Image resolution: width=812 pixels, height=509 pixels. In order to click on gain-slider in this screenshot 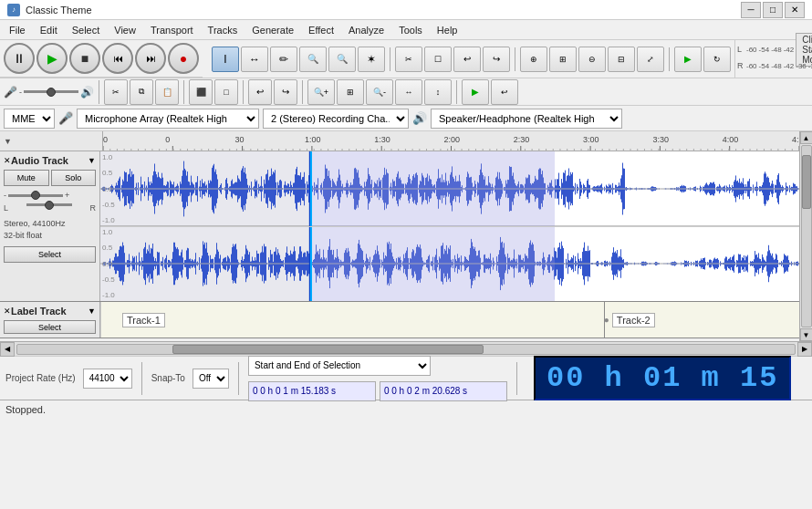, I will do `click(36, 195)`.